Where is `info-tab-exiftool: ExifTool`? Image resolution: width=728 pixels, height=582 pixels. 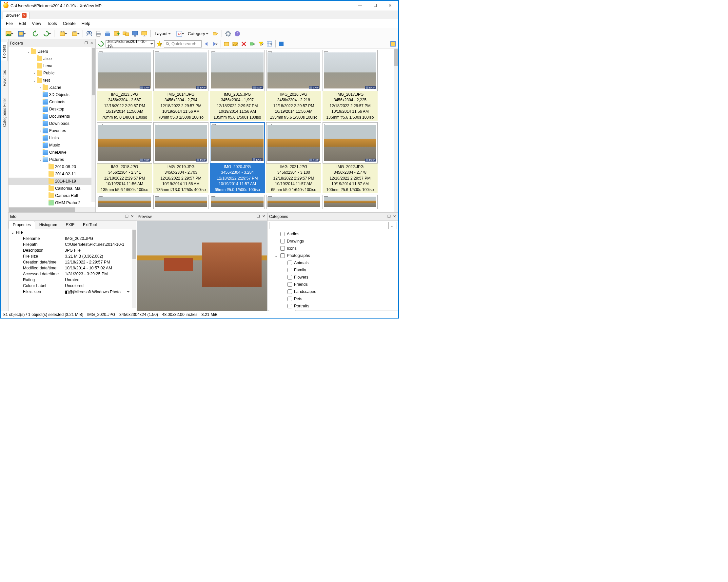 info-tab-exiftool: ExifTool is located at coordinates (90, 225).